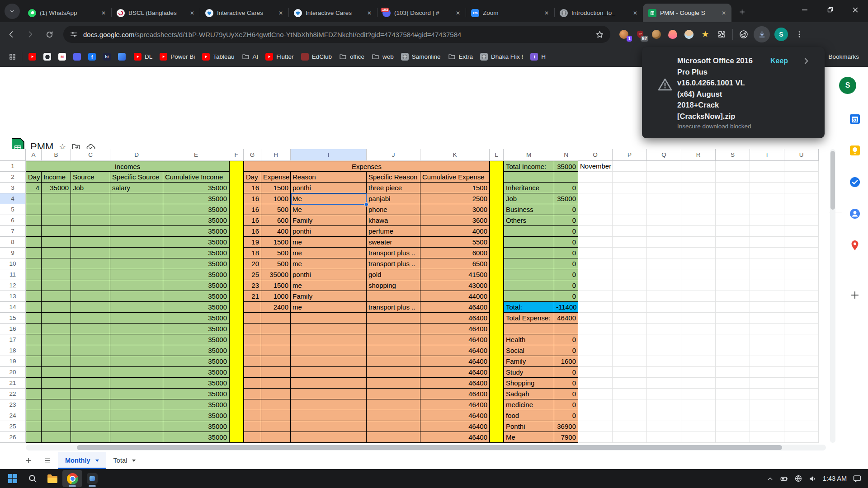 This screenshot has width=868, height=488. What do you see at coordinates (276, 177) in the screenshot?
I see `expenses-cell: Expense` at bounding box center [276, 177].